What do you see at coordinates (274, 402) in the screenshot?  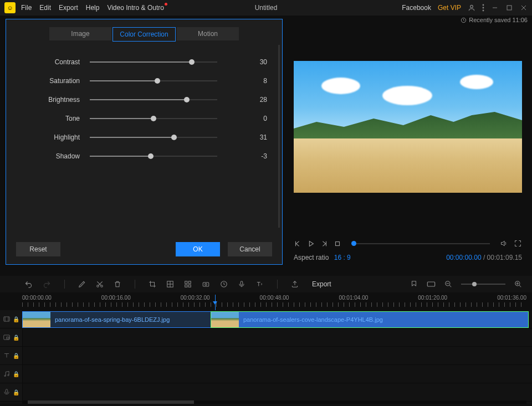 I see `timeline-scrollbar` at bounding box center [274, 402].